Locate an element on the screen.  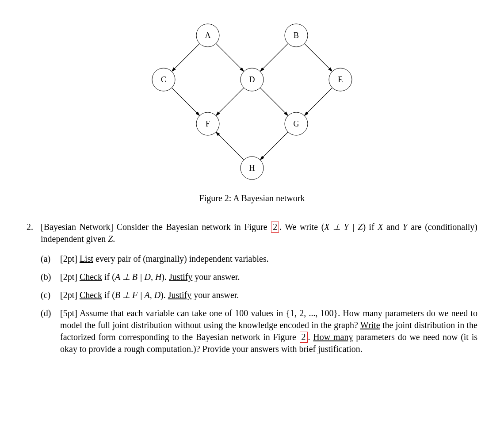
part-d-points: [5pt] is located at coordinates (69, 313).